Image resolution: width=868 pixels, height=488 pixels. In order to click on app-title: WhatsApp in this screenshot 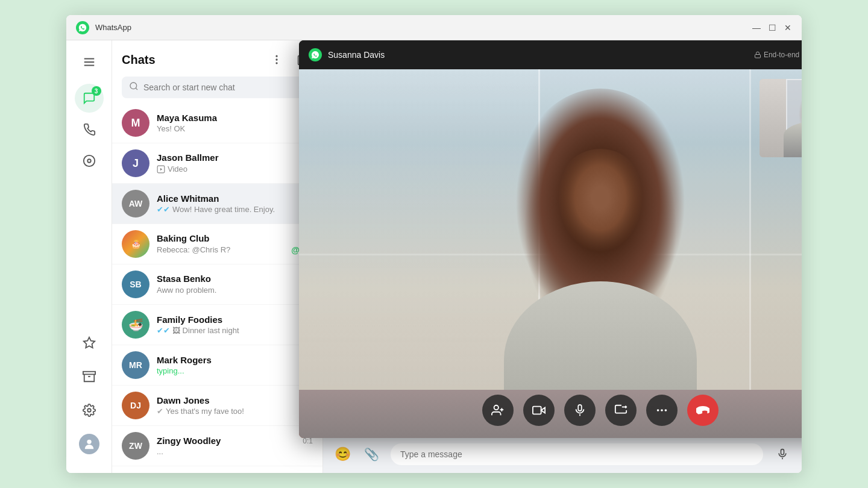, I will do `click(424, 28)`.